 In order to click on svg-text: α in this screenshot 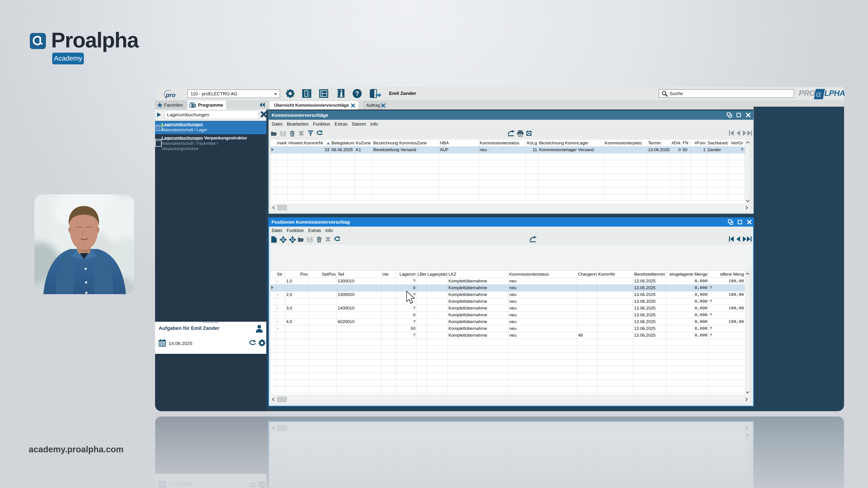, I will do `click(819, 94)`.